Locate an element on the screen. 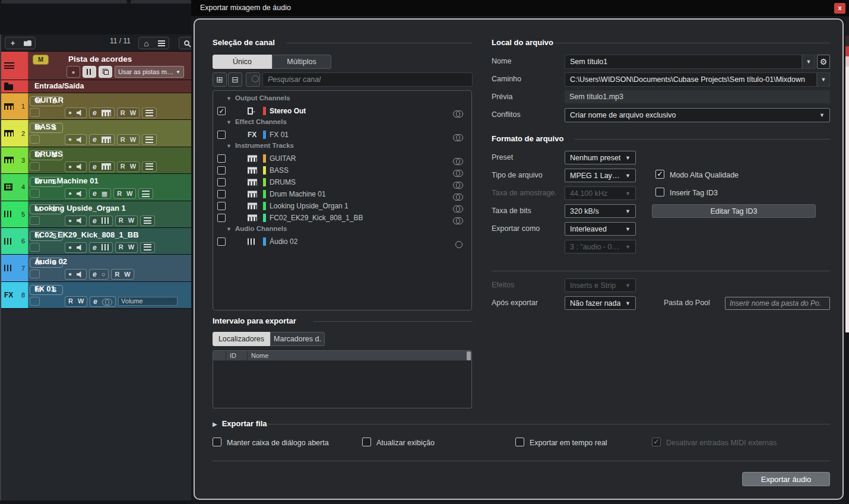 This screenshot has height=504, width=849. channel-row: BASS is located at coordinates (342, 170).